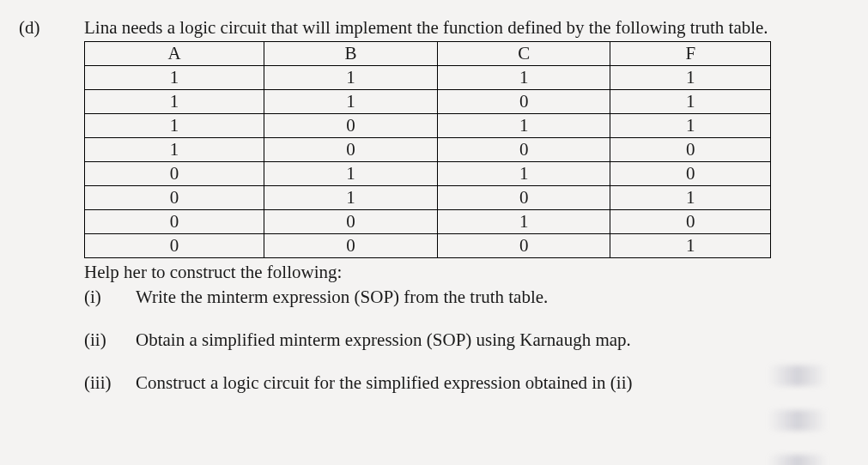 This screenshot has height=465, width=868. I want to click on subpart: (ii) Obtain a simplified minterm express…, so click(464, 340).